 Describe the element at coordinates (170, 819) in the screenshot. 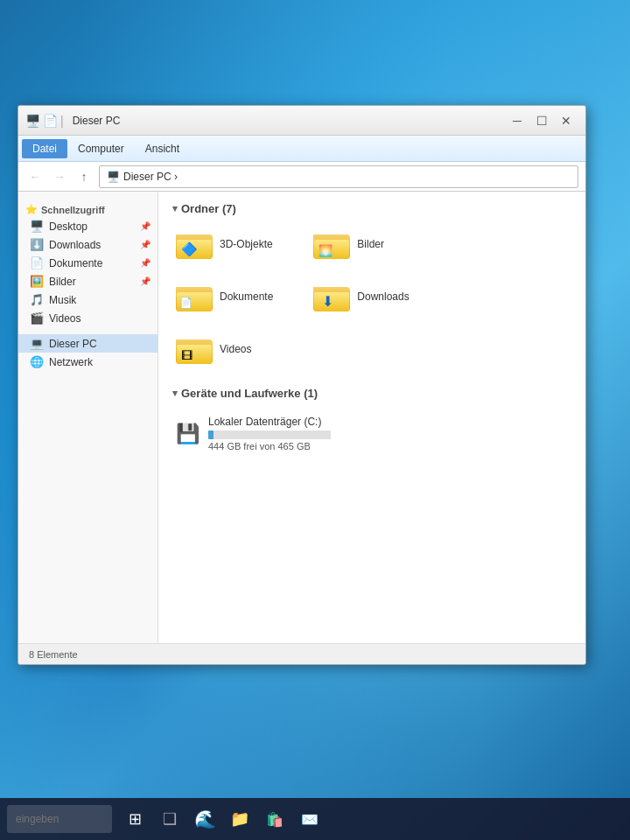

I see `taskbar-task-view: ❑` at that location.